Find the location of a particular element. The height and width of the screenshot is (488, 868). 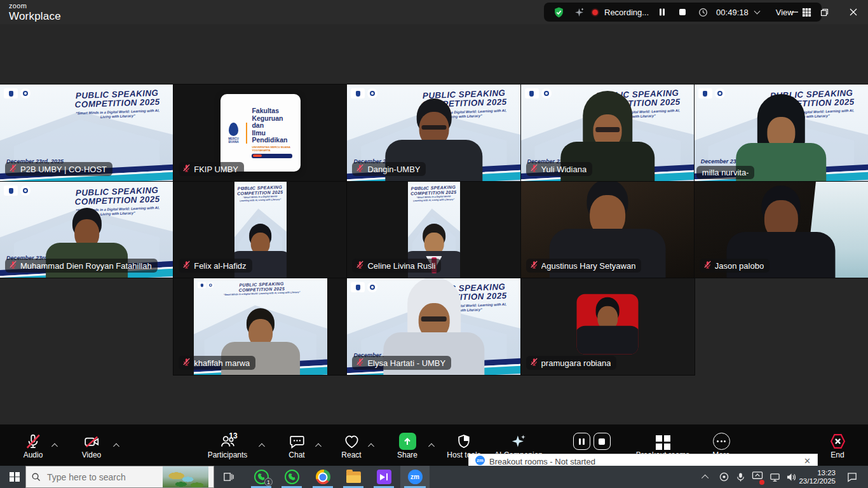

stop-recording-button is located at coordinates (682, 12).